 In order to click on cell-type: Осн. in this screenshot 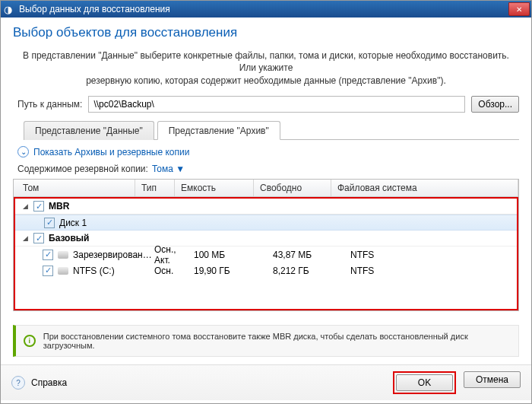, I will do `click(174, 271)`.